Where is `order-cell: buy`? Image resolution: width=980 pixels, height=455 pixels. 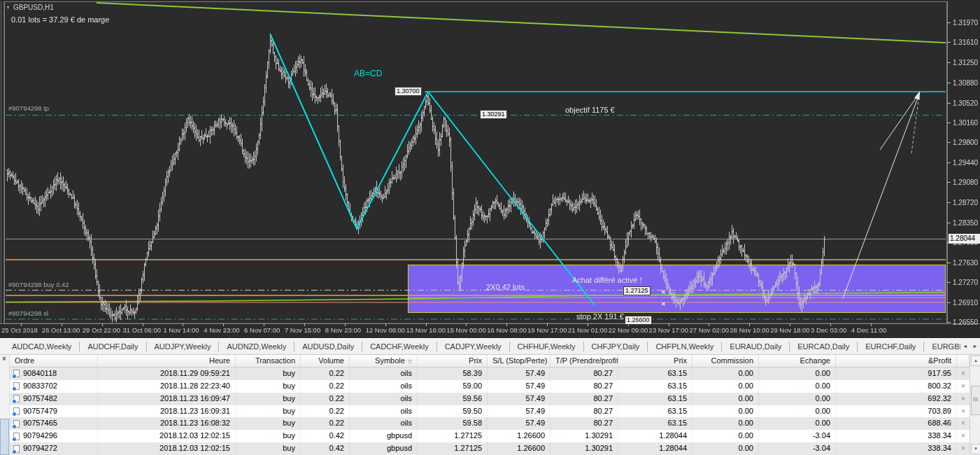
order-cell: buy is located at coordinates (269, 449).